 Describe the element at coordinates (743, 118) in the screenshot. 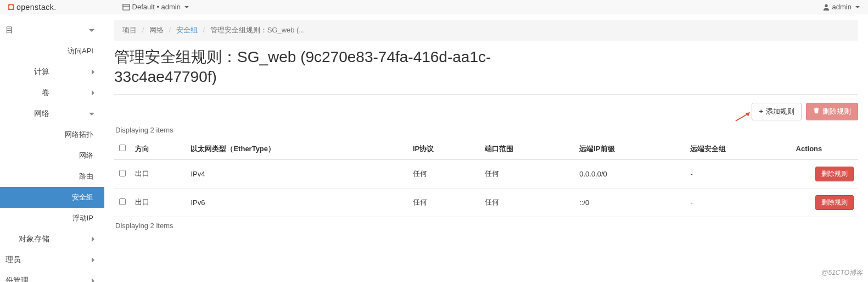

I see `annotation-arrow-icon` at that location.